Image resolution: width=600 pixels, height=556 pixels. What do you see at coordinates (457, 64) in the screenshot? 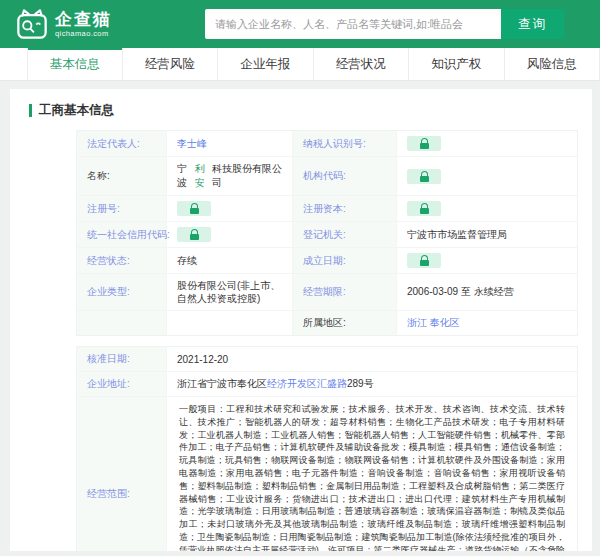
I see `tab-intellectual-property: 知识产权` at bounding box center [457, 64].